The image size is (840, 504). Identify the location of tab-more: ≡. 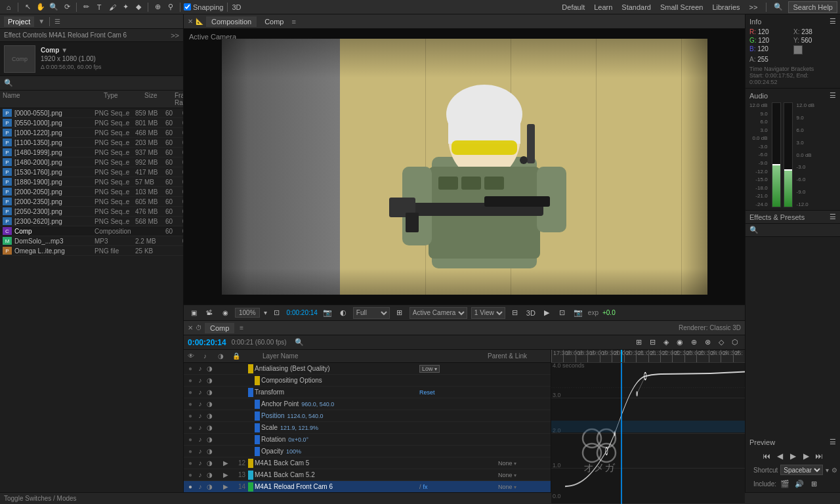
(293, 22).